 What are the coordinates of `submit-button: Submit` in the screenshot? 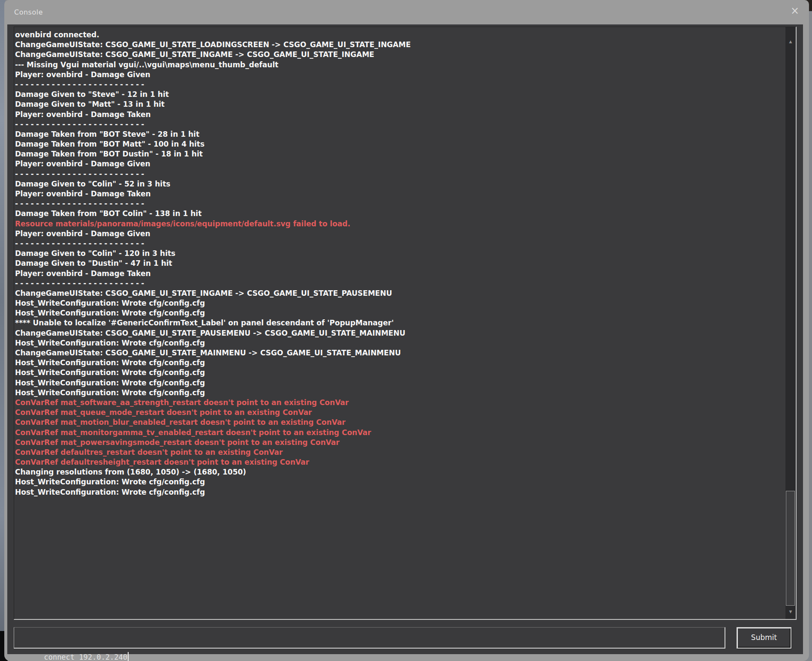 It's located at (764, 638).